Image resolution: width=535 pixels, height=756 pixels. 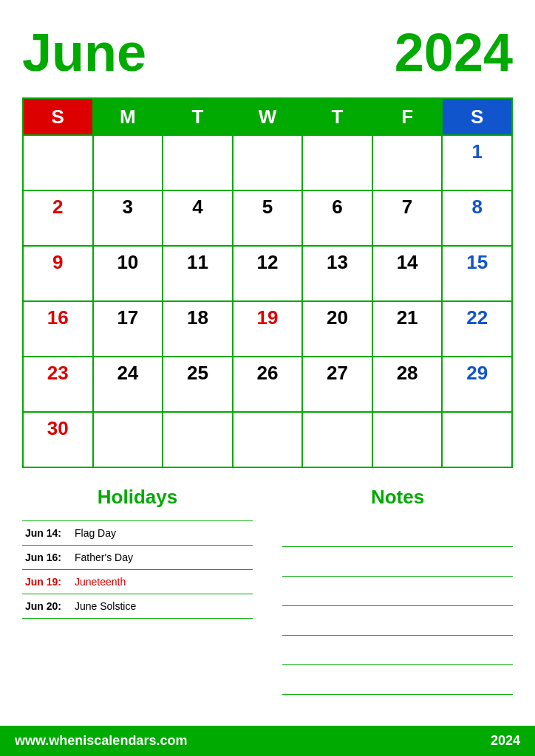 What do you see at coordinates (337, 219) in the screenshot?
I see `calendar-day: 6` at bounding box center [337, 219].